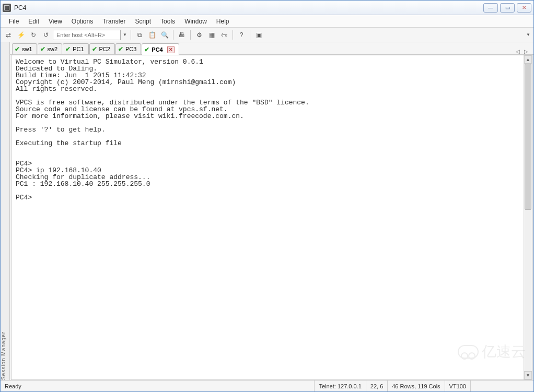 Image resolution: width=534 pixels, height=392 pixels. What do you see at coordinates (14, 21) in the screenshot?
I see `menu-file: File` at bounding box center [14, 21].